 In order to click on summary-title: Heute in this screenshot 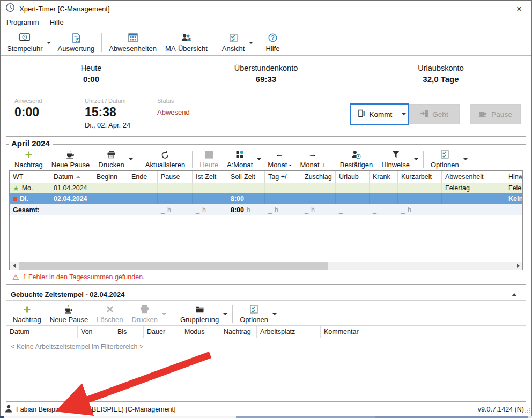, I will do `click(91, 68)`.